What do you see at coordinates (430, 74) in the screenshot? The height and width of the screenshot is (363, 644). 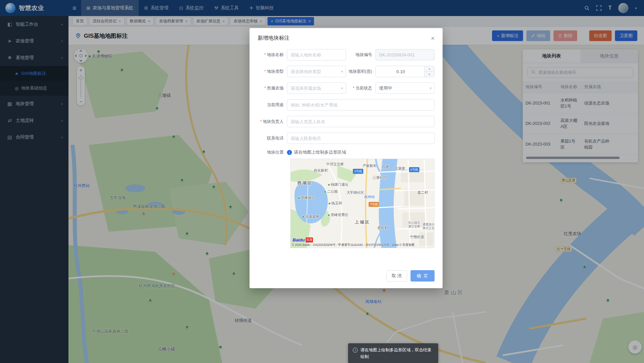 I see `stepper-down-icon: ▾` at bounding box center [430, 74].